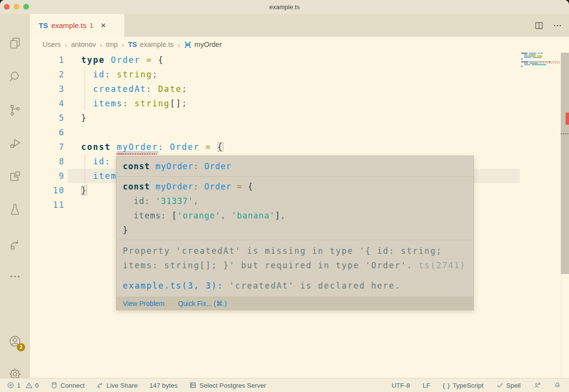 Image resolution: width=569 pixels, height=392 pixels. Describe the element at coordinates (282, 258) in the screenshot. I see `error-message: Property 'createdAt' is missing in type …` at that location.